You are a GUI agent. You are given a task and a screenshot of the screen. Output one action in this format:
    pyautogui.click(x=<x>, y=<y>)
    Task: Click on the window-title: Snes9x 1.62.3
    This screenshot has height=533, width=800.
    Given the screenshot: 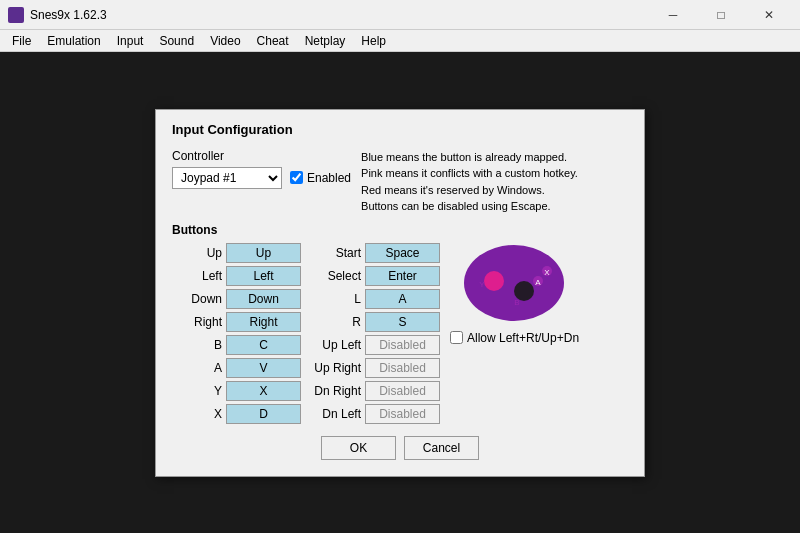 What is the action you would take?
    pyautogui.click(x=340, y=15)
    